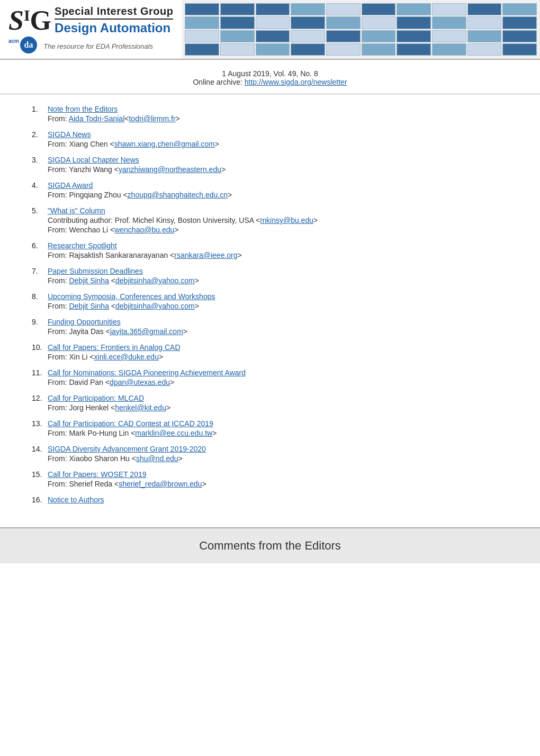  What do you see at coordinates (95, 271) in the screenshot?
I see `toc-link-7: Paper Submission Deadlines` at bounding box center [95, 271].